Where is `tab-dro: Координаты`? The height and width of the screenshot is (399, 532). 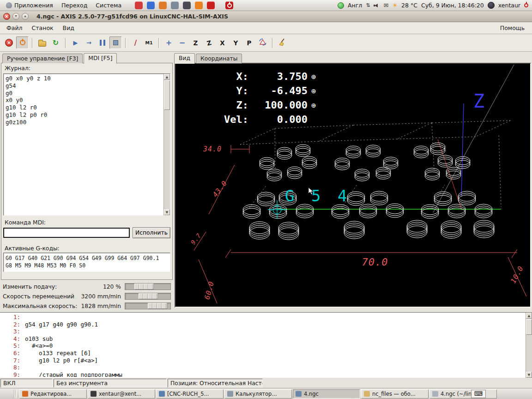 tab-dro: Координаты is located at coordinates (219, 58).